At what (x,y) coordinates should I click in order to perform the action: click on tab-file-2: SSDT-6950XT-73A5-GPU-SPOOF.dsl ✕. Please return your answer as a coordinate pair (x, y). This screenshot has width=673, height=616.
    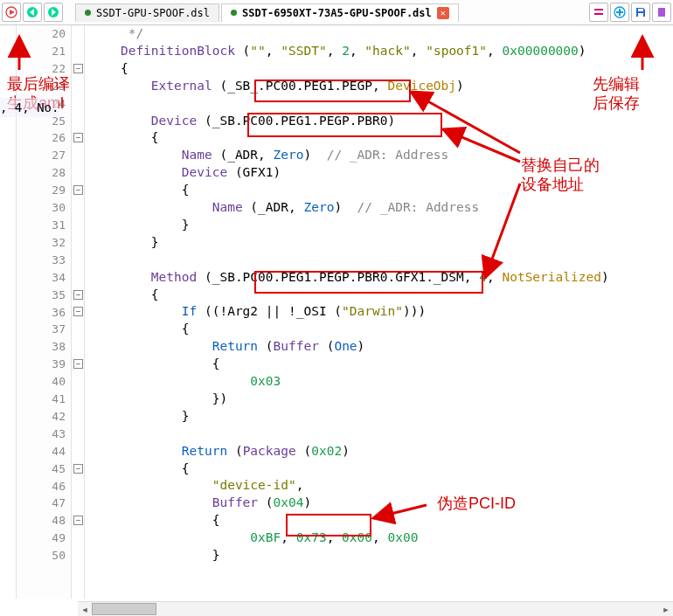
    Looking at the image, I should click on (340, 12).